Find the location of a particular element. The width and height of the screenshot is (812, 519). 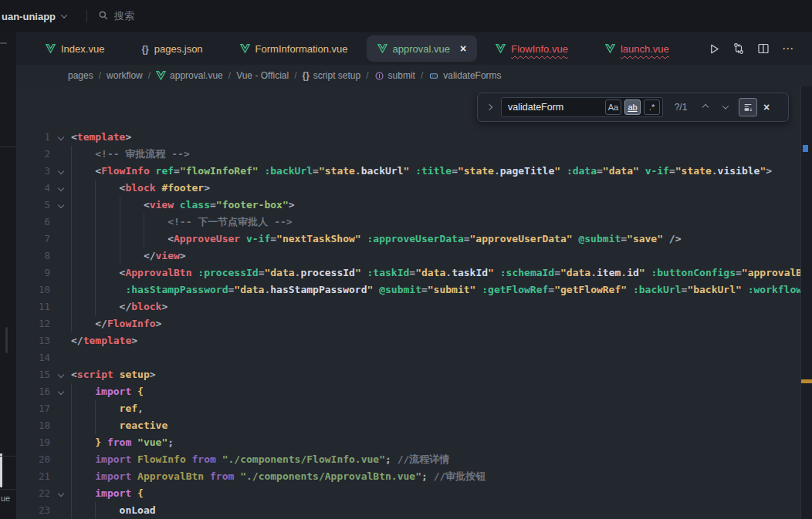

breadcrumb: pages/workflow/approval.vue/Vue - Offici… is located at coordinates (414, 76).